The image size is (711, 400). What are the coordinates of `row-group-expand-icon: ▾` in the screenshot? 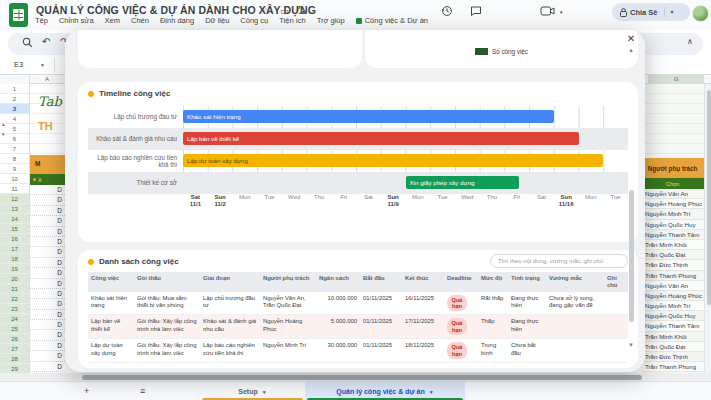 It's located at (4, 134).